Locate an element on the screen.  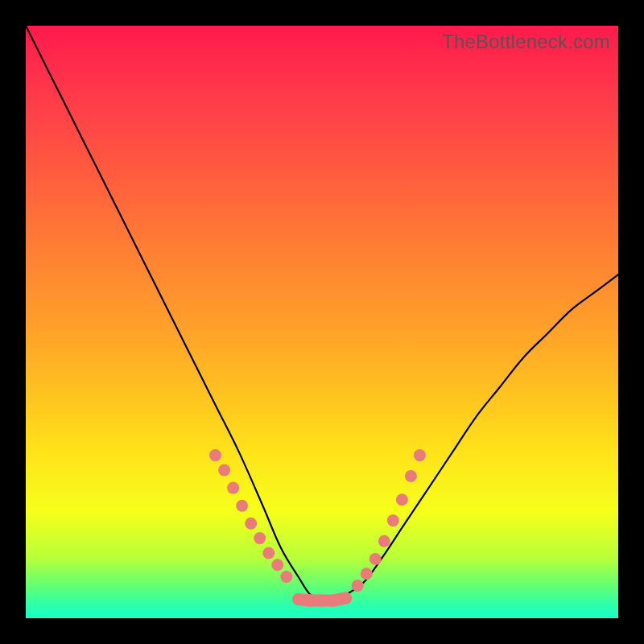
curve-markers is located at coordinates (317, 528).